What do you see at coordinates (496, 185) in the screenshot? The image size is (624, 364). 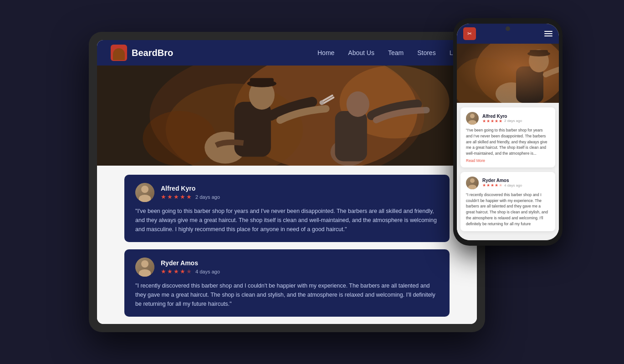 I see `phone-star-2-4: ★` at bounding box center [496, 185].